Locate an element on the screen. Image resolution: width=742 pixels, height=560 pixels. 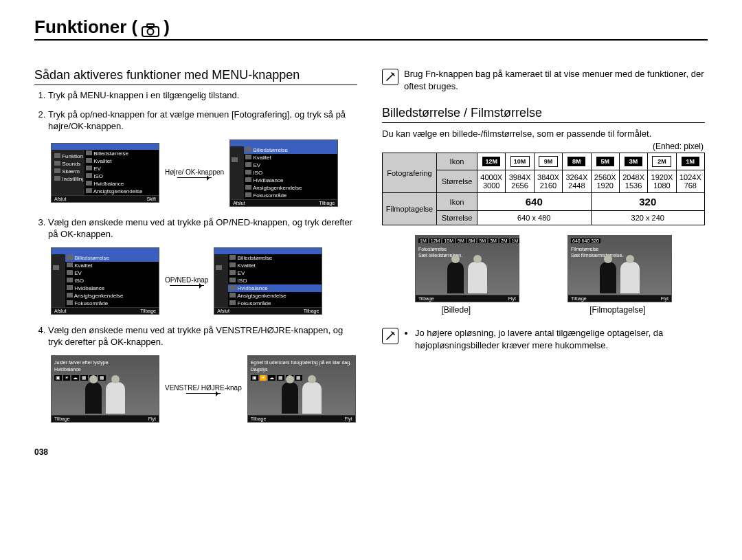
mini-previews: 1M12M10M9M8M5M3M2M1M Fotostørrelse Sæt b… is located at coordinates (543, 269).